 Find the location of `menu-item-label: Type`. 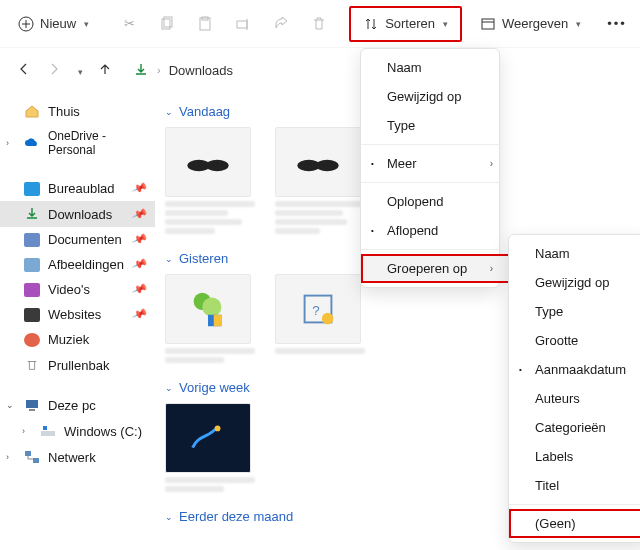

menu-item-label: Type is located at coordinates (549, 312).